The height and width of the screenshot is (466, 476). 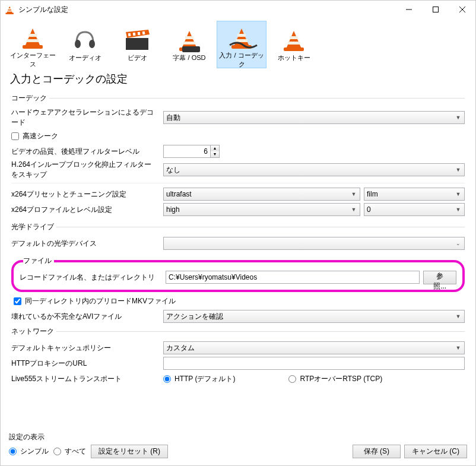 I want to click on group-optical: 光学ドライブ デフォルトの光学デバイス ⌄, so click(x=238, y=237).